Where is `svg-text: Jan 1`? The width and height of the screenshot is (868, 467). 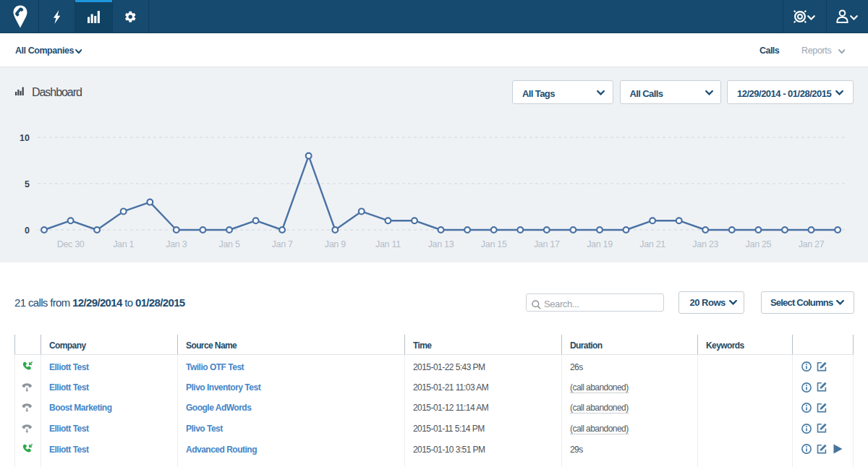 svg-text: Jan 1 is located at coordinates (123, 244).